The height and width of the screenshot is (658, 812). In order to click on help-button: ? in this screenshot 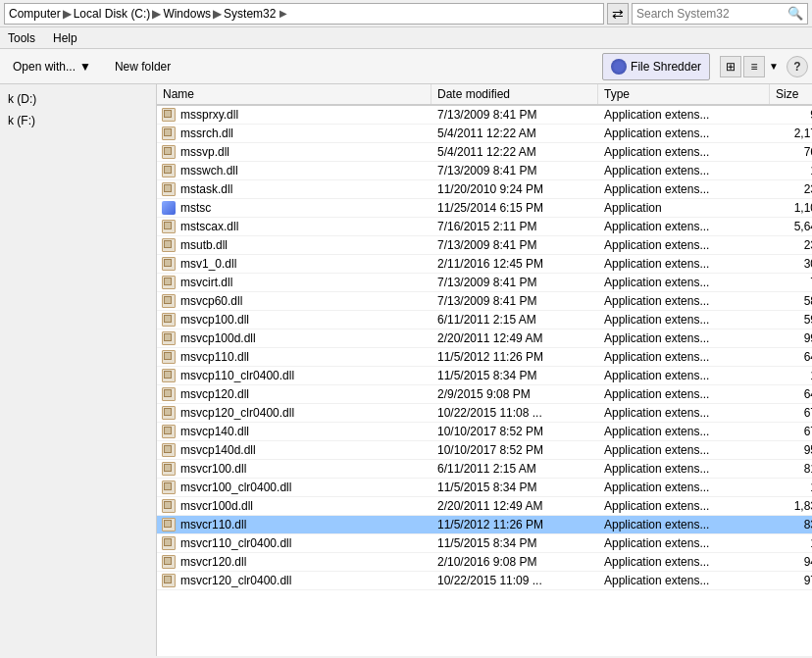, I will do `click(797, 67)`.